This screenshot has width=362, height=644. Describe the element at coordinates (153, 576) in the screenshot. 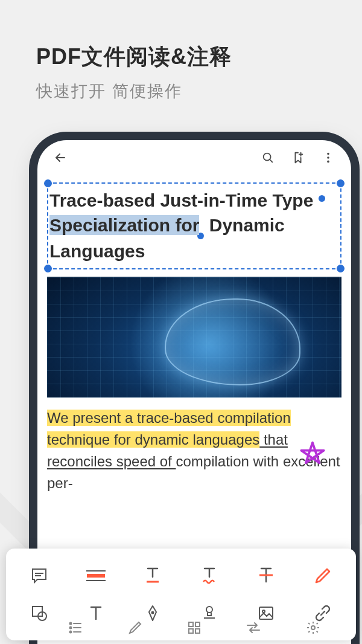

I see `underline-tool` at that location.